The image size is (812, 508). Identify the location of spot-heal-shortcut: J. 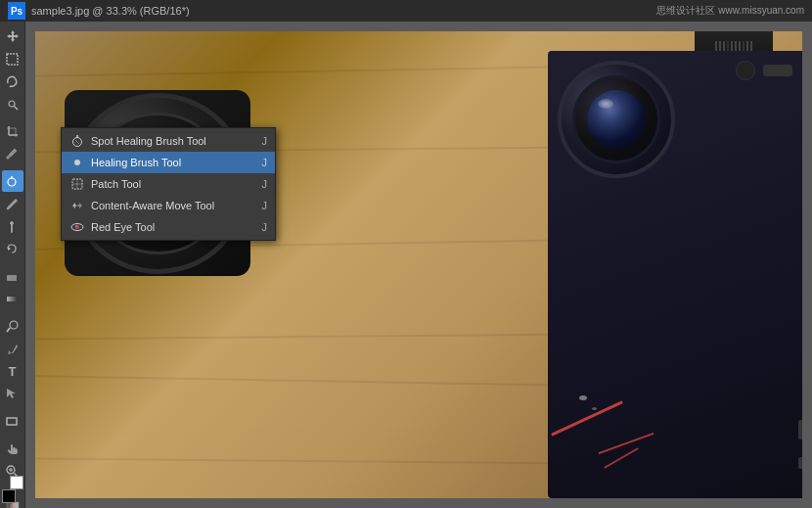
(265, 141).